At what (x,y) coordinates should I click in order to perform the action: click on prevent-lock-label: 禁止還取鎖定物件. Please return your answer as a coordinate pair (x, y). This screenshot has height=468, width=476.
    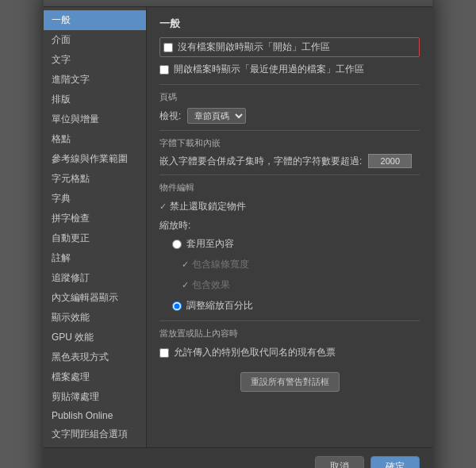
    Looking at the image, I should click on (208, 206).